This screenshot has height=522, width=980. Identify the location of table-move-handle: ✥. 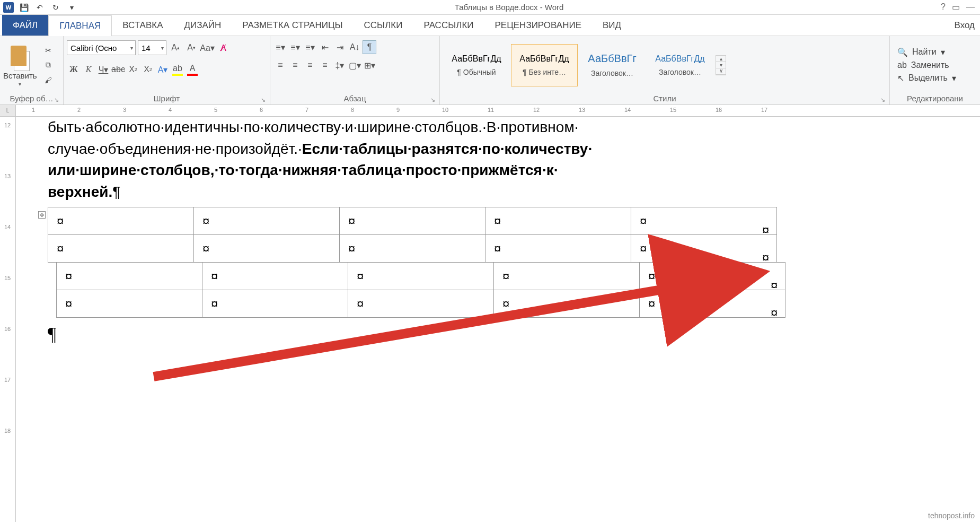
(42, 215).